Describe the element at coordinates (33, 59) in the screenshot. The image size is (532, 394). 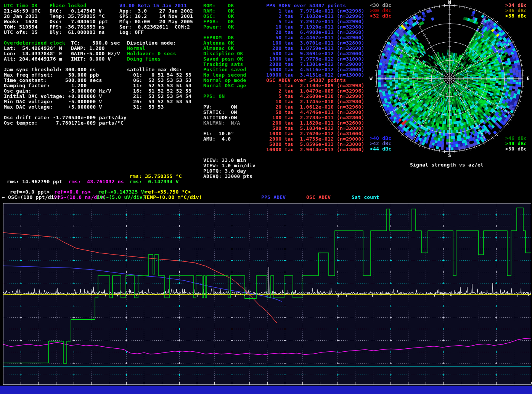
I see `overdetermined-clock-line-3: Alt: 204.46449176 m` at that location.